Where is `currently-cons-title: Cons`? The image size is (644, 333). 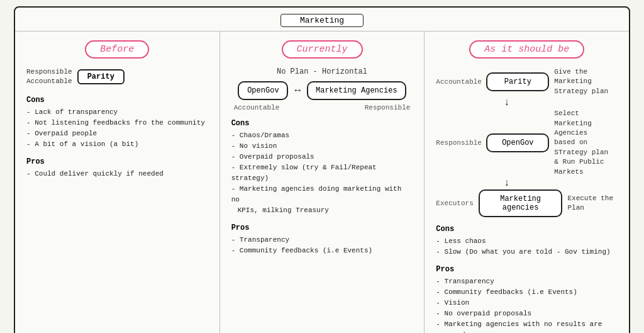 currently-cons-title: Cons is located at coordinates (322, 123).